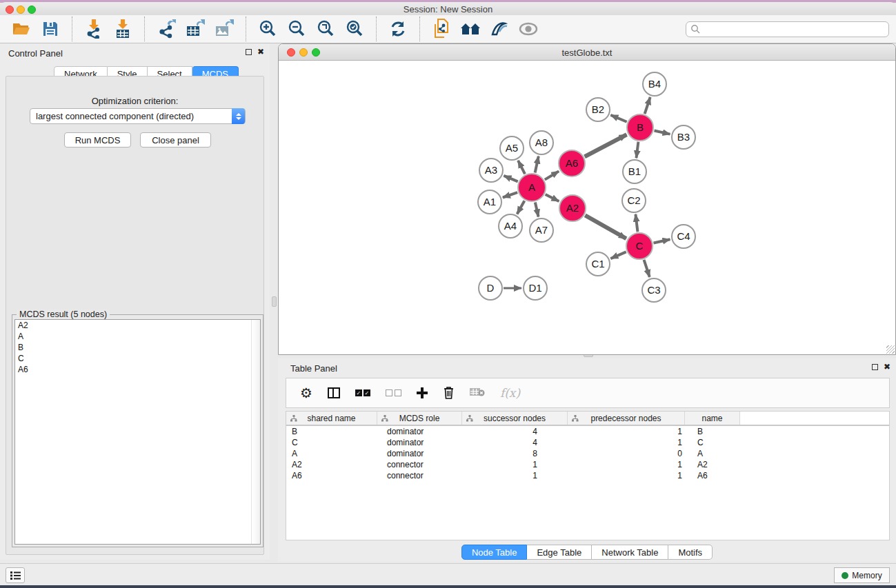 Image resolution: width=896 pixels, height=588 pixels. What do you see at coordinates (195, 29) in the screenshot?
I see `export-table-icon` at bounding box center [195, 29].